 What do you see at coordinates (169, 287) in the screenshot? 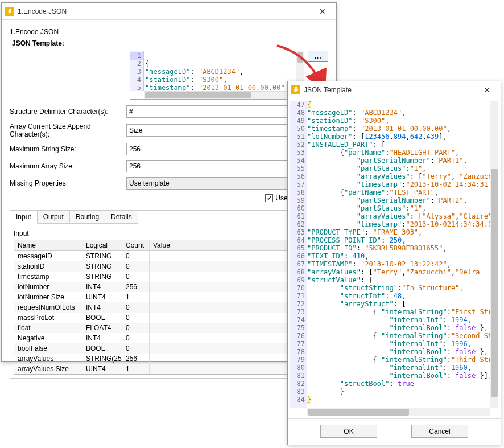
I see `table-row: lotNumberINT4256` at bounding box center [169, 287].